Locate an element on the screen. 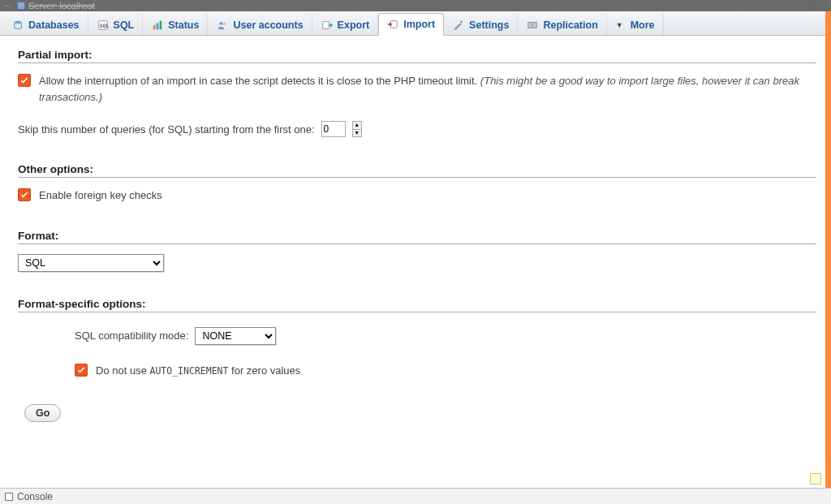 This screenshot has width=831, height=504. tab-label: Replication is located at coordinates (570, 25).